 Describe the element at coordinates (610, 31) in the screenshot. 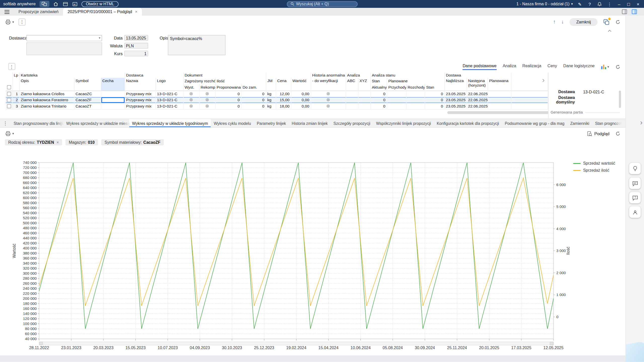

I see `collapse-form-icon` at that location.